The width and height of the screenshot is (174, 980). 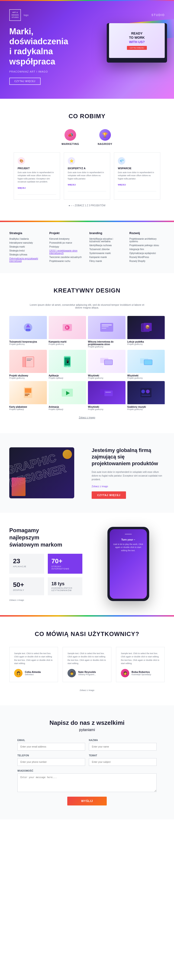 What do you see at coordinates (27, 243) in the screenshot?
I see `nav-link-warsztaty: Interaktywne warsztaty` at bounding box center [27, 243].